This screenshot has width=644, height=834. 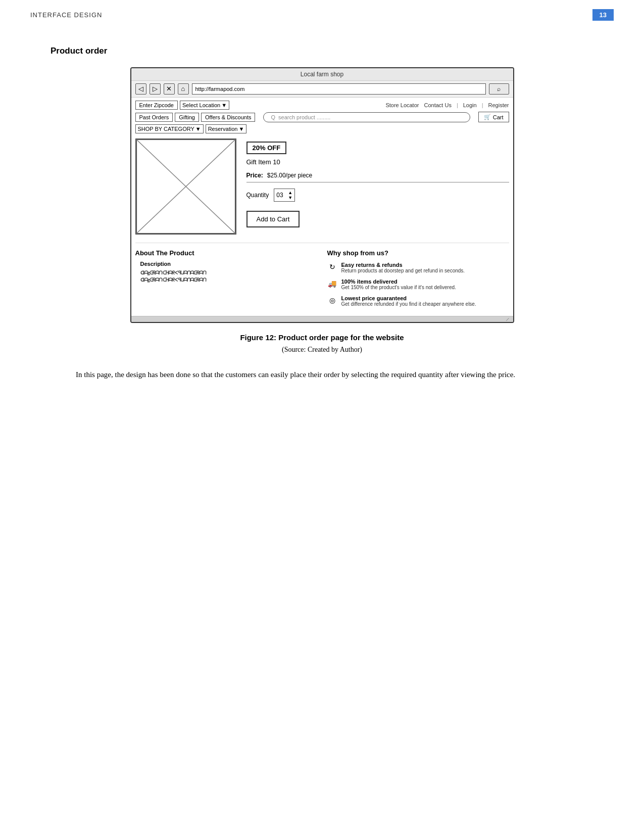 What do you see at coordinates (425, 298) in the screenshot?
I see `feature-title-3: Lowest price guaranteed` at bounding box center [425, 298].